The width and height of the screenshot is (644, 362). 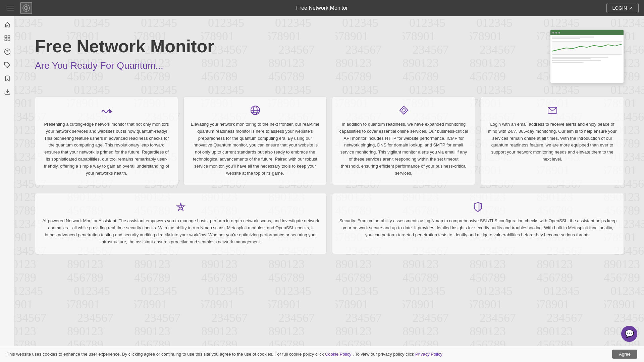 I want to click on feature-card-ai: AI-powered Network Monitor Assistant: Th…, so click(x=181, y=223).